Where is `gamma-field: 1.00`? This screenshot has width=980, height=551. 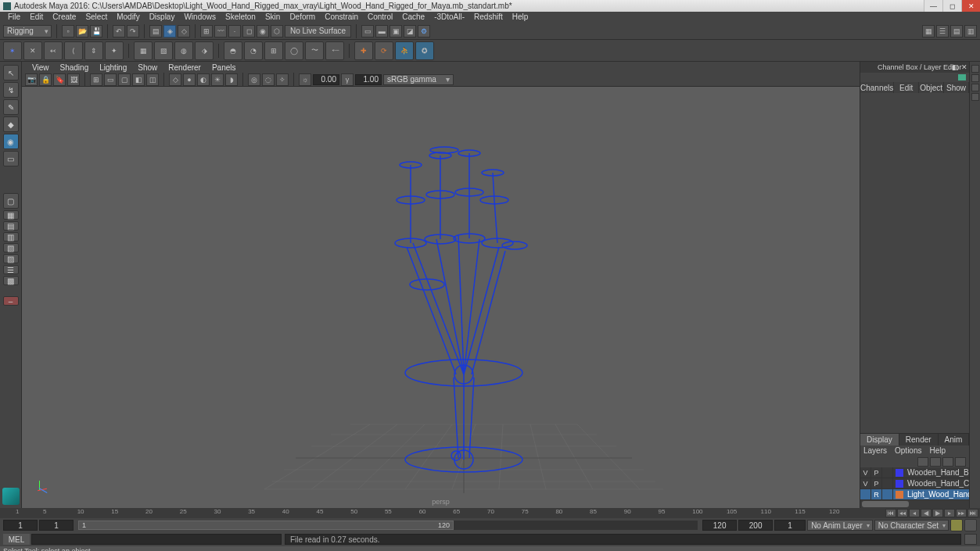 gamma-field: 1.00 is located at coordinates (368, 80).